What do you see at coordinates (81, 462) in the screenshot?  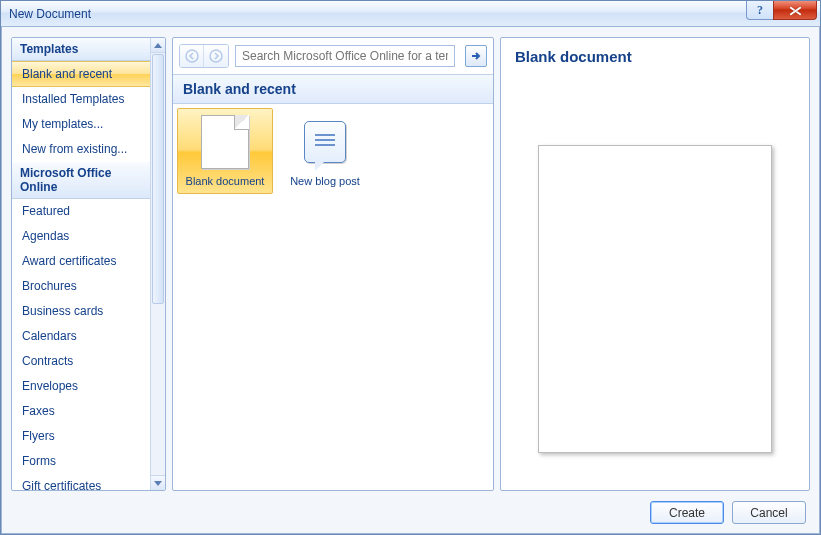 I see `sidebar-item-forms: Forms` at bounding box center [81, 462].